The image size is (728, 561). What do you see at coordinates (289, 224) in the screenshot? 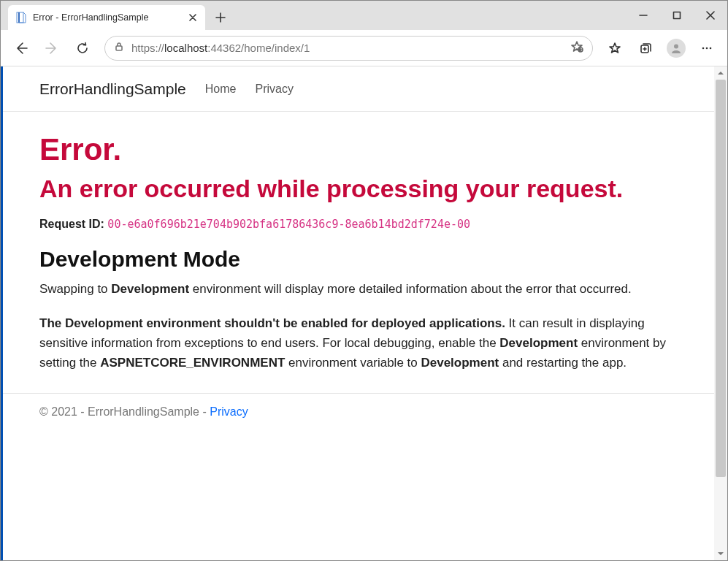
I see `request-id-value: 00-e6a0f696b21e704b902bfa61786436c9-8ea6…` at bounding box center [289, 224].